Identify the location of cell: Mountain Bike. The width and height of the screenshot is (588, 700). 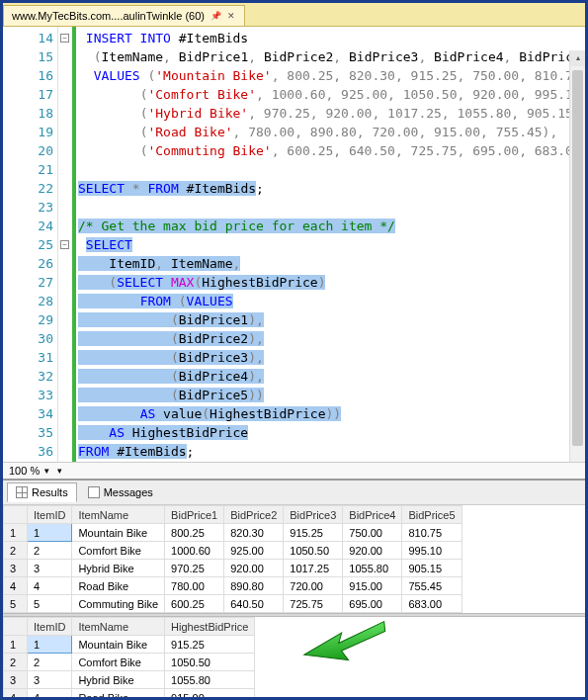
(119, 533).